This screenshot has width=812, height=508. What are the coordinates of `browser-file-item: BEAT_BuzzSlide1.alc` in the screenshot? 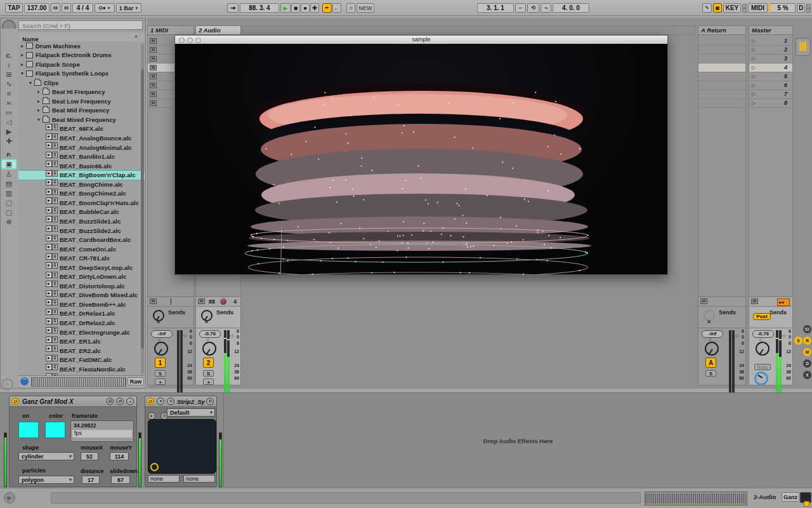 It's located at (81, 221).